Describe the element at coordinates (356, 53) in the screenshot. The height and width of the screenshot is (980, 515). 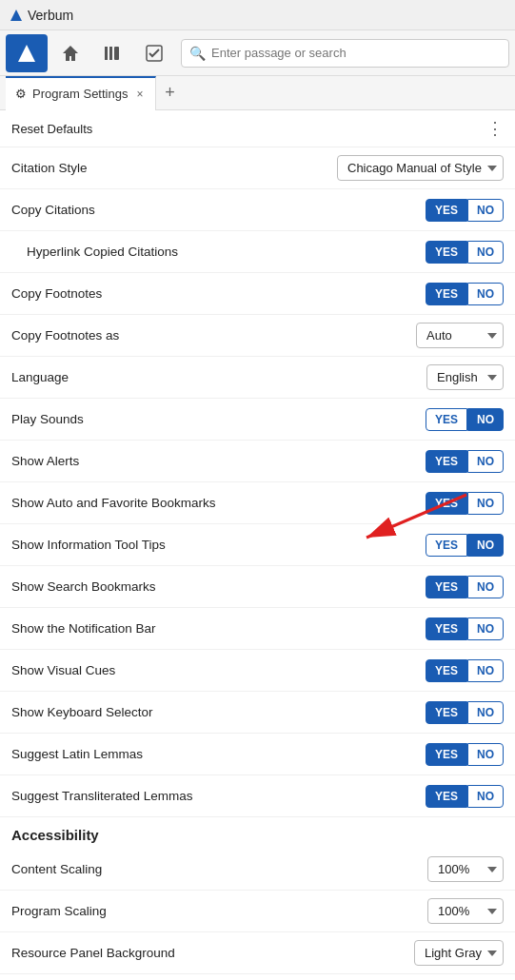
I see `search-input` at that location.